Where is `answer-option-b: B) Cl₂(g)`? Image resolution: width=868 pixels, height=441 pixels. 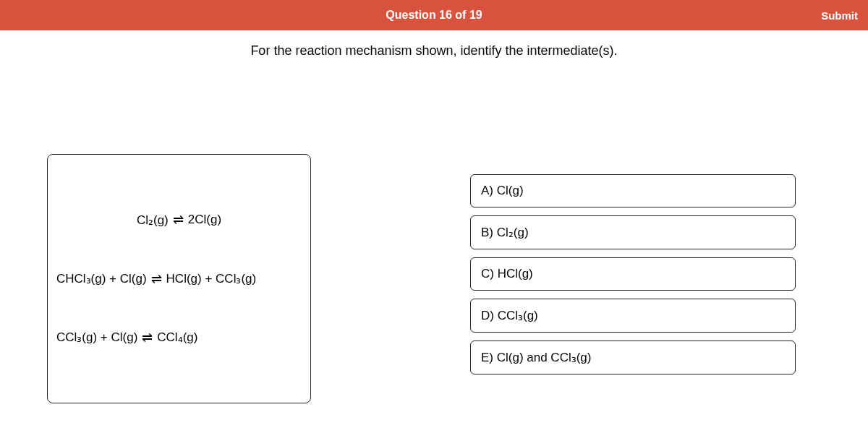
answer-option-b: B) Cl₂(g) is located at coordinates (633, 233).